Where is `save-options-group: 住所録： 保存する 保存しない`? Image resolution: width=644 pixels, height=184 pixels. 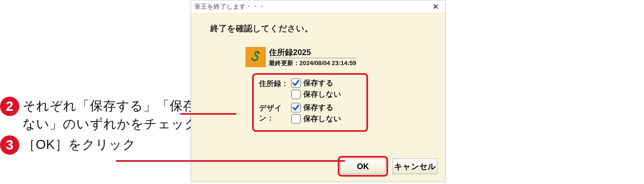 save-options-group: 住所録： 保存する 保存しない is located at coordinates (310, 102).